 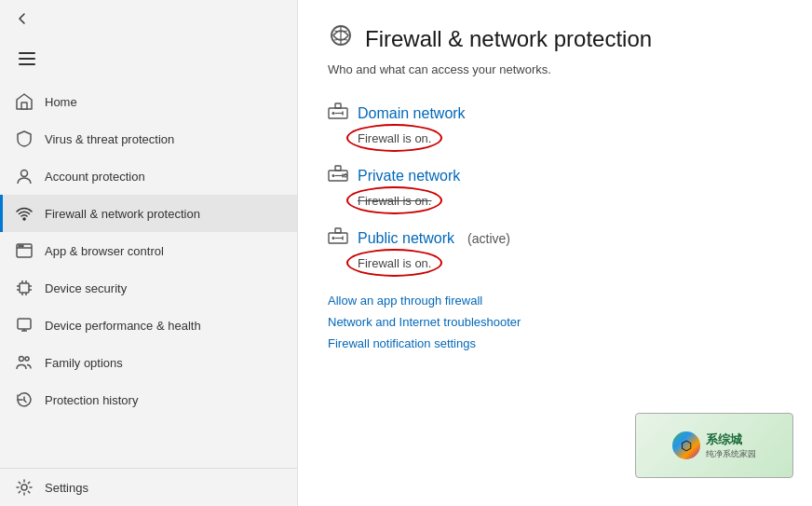 I want to click on sidebar-item-virus: Virus & threat protection, so click(x=149, y=139).